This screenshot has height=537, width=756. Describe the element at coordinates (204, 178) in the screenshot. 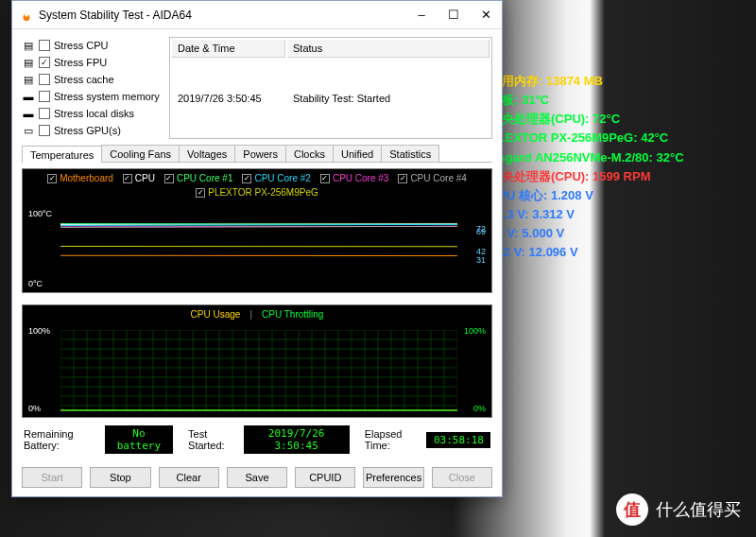

I see `legend-label: CPU Core #1` at that location.